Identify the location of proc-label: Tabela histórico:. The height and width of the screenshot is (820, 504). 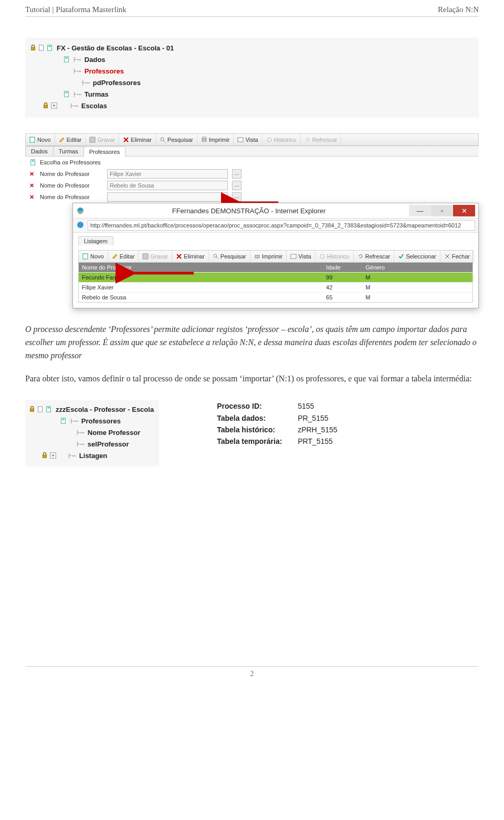
(251, 430).